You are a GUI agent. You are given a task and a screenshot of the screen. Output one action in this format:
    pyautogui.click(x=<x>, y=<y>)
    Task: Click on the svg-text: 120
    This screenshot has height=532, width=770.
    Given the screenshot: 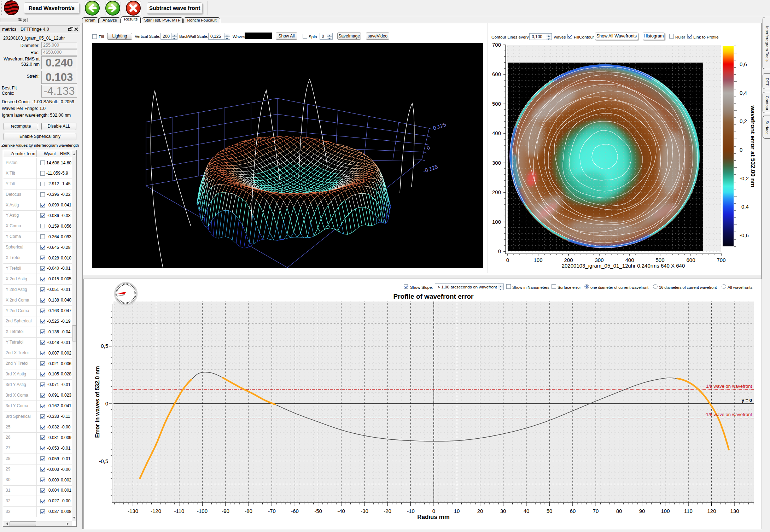 What is the action you would take?
    pyautogui.click(x=711, y=511)
    